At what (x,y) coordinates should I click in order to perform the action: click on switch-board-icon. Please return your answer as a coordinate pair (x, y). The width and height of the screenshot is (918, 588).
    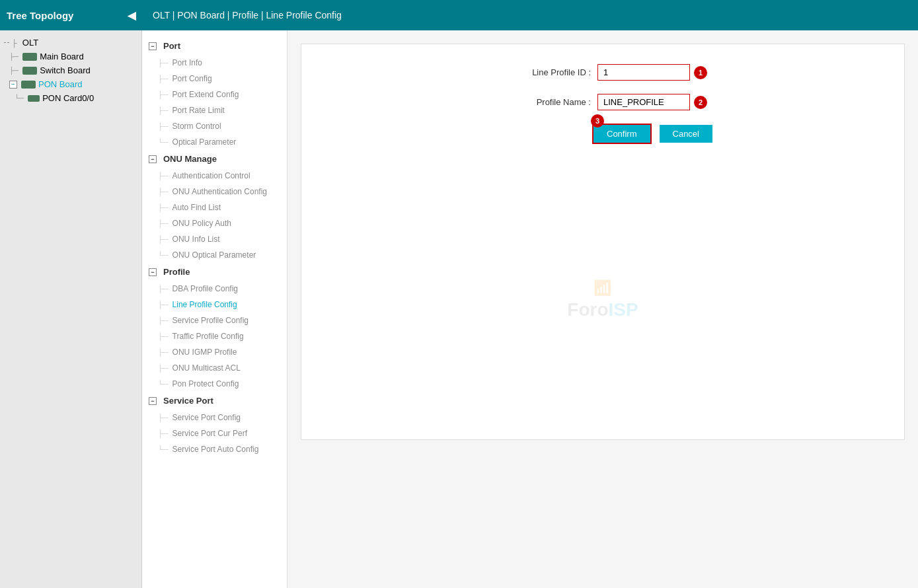
    Looking at the image, I should click on (30, 71).